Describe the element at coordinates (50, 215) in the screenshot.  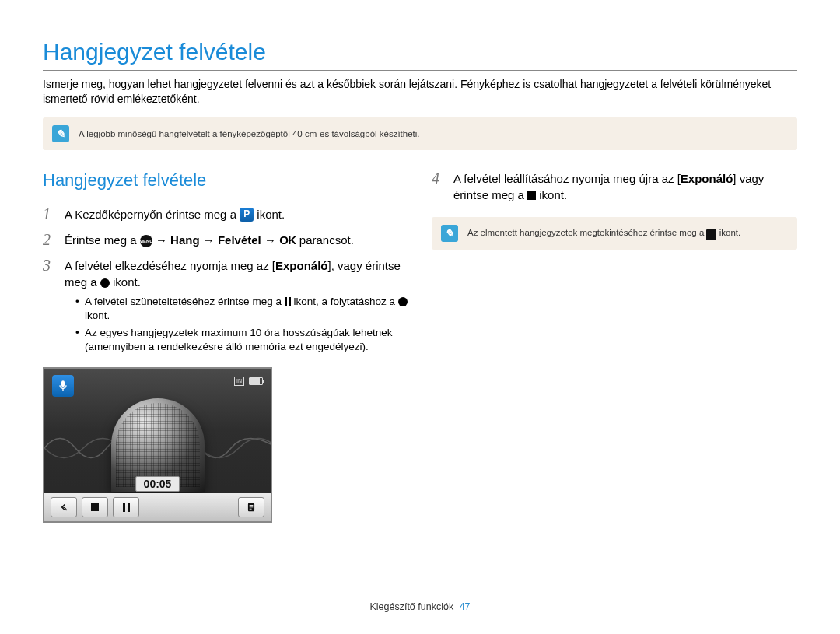
I see `step-num-1: 1` at that location.